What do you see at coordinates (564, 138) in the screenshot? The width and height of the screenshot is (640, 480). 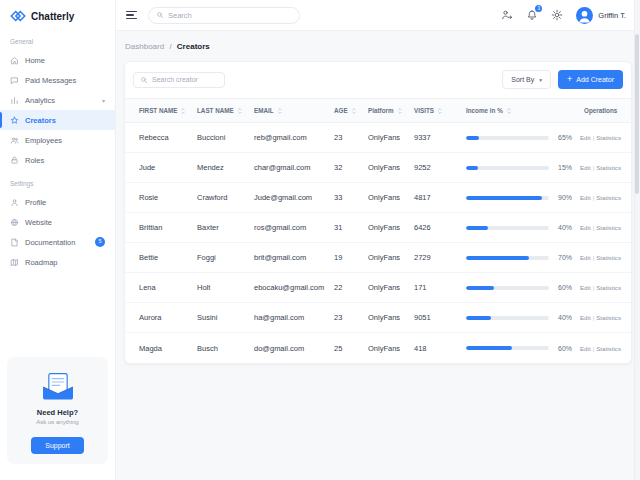 I see `income-percent-label: 65%` at bounding box center [564, 138].